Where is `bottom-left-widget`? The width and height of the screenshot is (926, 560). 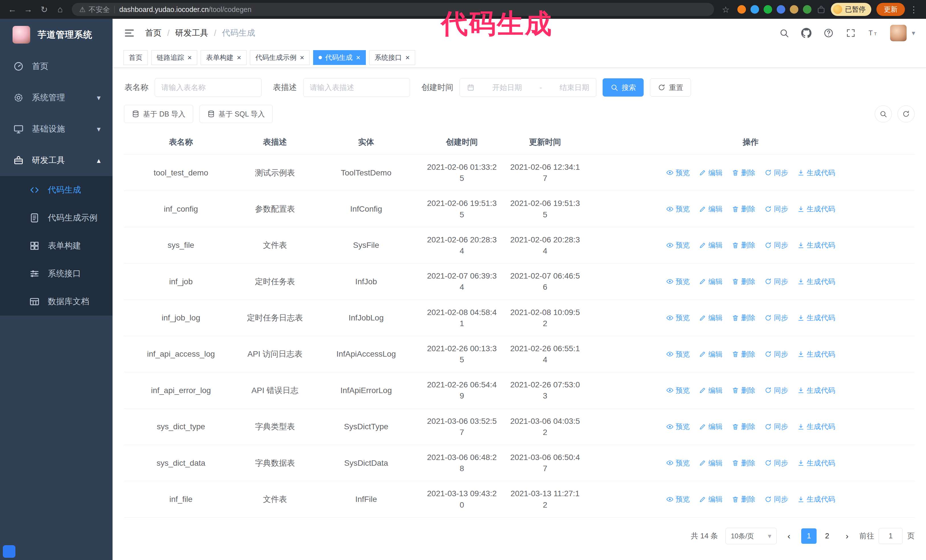 bottom-left-widget is located at coordinates (9, 551).